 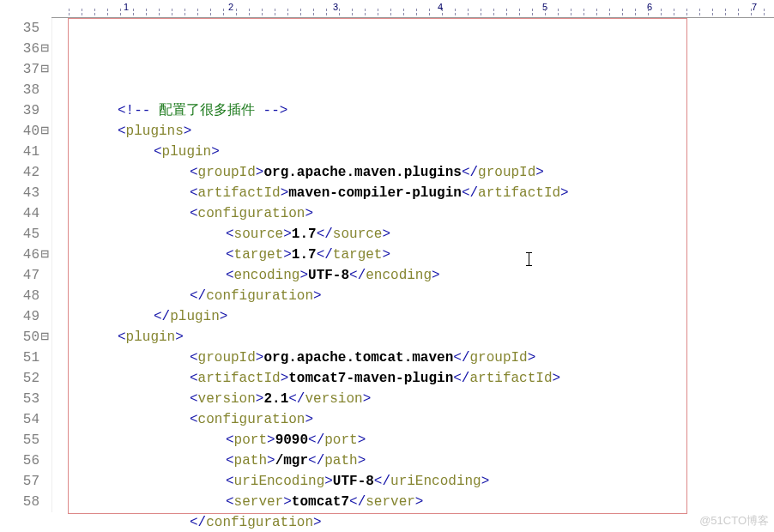 What do you see at coordinates (25, 131) in the screenshot?
I see `line-number: 40⊟` at bounding box center [25, 131].